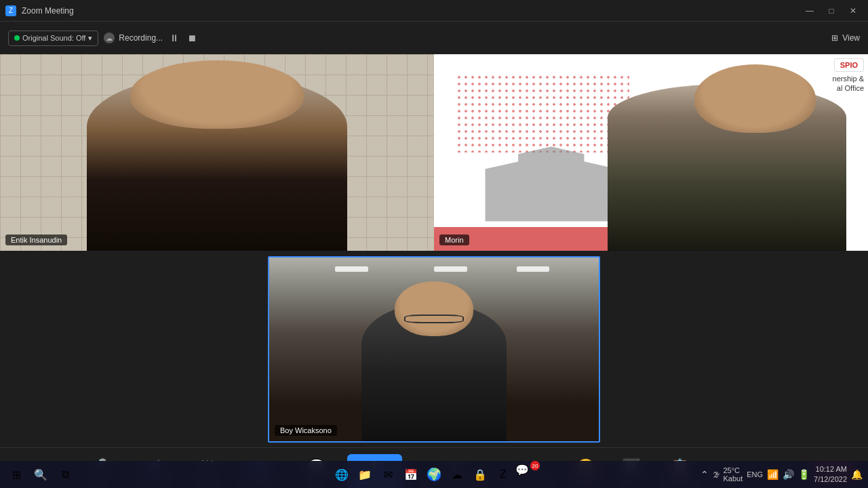 Image resolution: width=868 pixels, height=488 pixels. What do you see at coordinates (830, 469) in the screenshot?
I see `current-time: 10:12 AM` at bounding box center [830, 469].